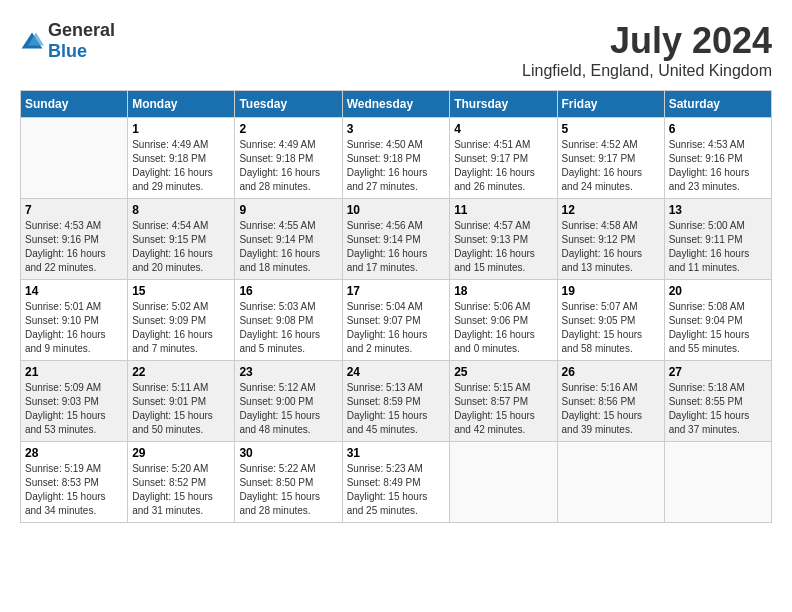 The width and height of the screenshot is (792, 612). Describe the element at coordinates (396, 482) in the screenshot. I see `week-row-5: 28 Sunrise: 5:19 AM Sunset: 8:53 PM Dayl…` at that location.